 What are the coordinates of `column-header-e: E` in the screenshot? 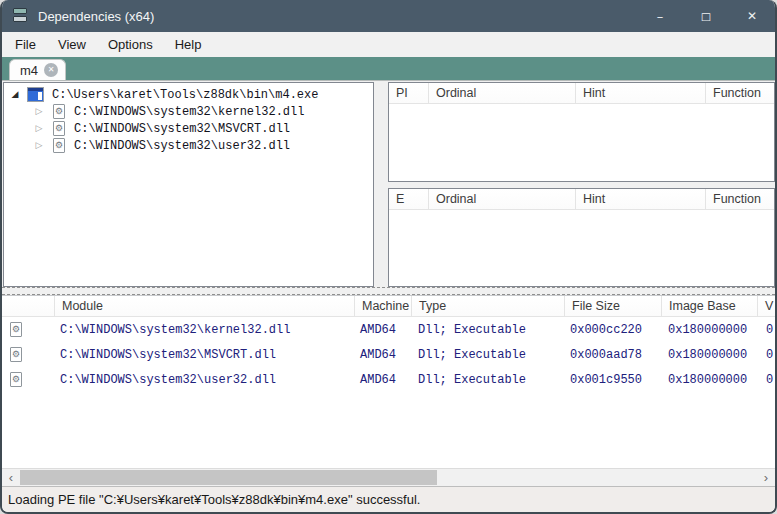 It's located at (409, 199).